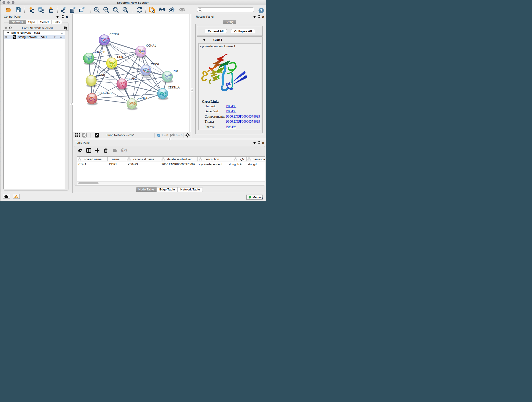  I want to click on svg-text: CCNE1, so click(142, 98).